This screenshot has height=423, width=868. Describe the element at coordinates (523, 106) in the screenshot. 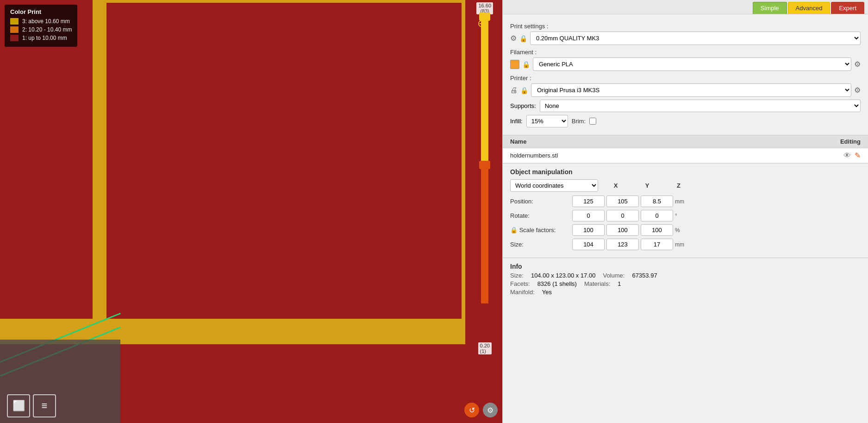

I see `supports-label: Supports:` at that location.